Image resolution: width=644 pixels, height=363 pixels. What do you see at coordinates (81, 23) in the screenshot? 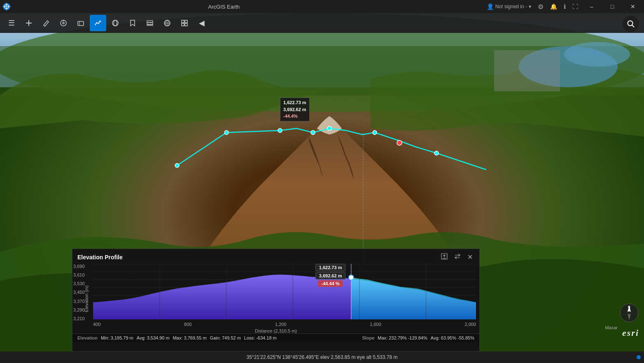
I see `toolbar-erase-btn` at bounding box center [81, 23].